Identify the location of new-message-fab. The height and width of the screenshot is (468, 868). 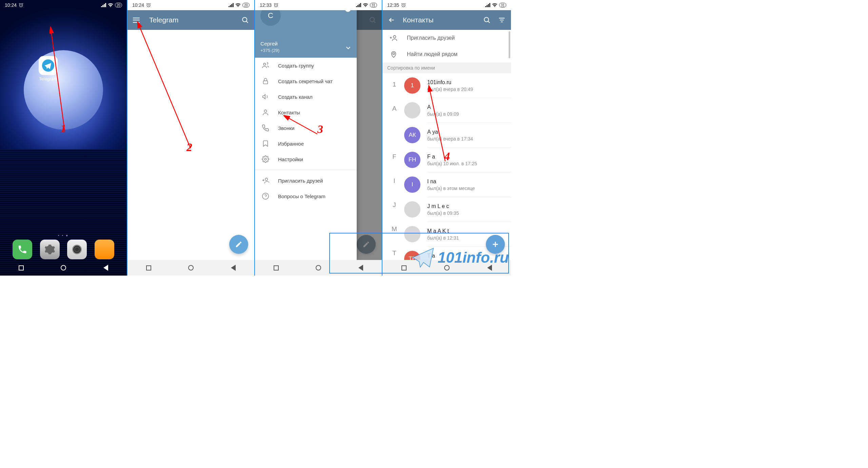
(239, 244).